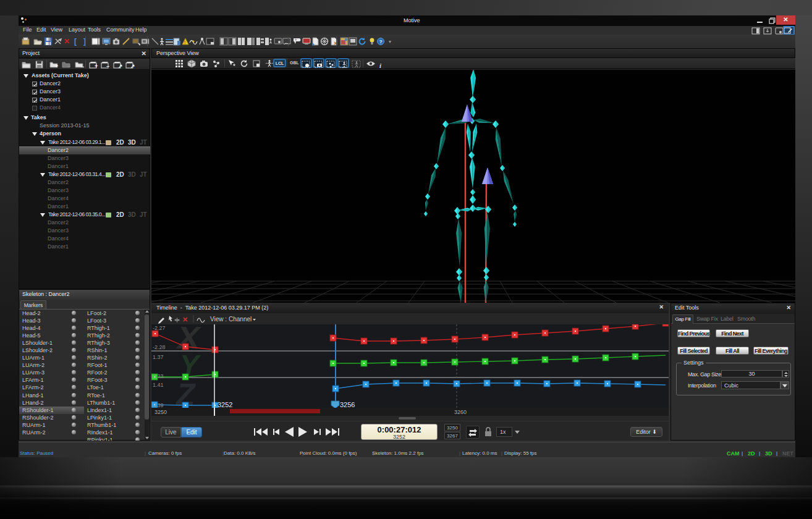 The height and width of the screenshot is (519, 812). Describe the element at coordinates (158, 405) in the screenshot. I see `svg-text: 1.39` at that location.